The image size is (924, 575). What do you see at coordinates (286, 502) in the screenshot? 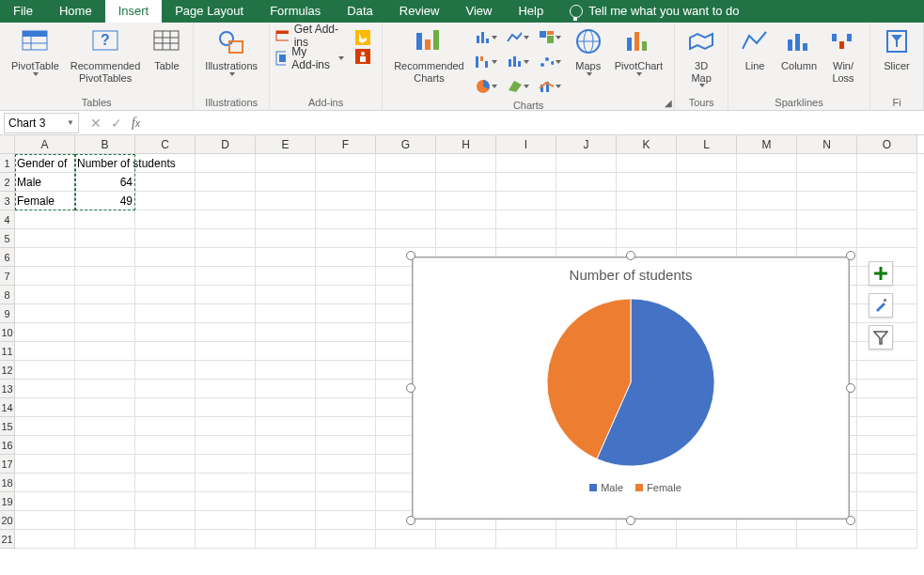
I see `cell-E19` at bounding box center [286, 502].